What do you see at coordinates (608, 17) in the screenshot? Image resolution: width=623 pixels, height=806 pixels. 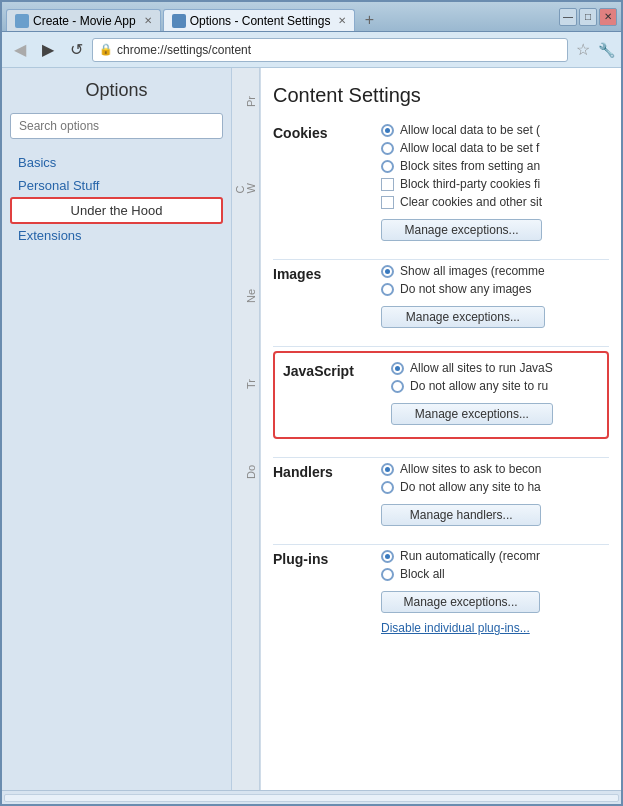 I see `close-button: ✕` at bounding box center [608, 17].